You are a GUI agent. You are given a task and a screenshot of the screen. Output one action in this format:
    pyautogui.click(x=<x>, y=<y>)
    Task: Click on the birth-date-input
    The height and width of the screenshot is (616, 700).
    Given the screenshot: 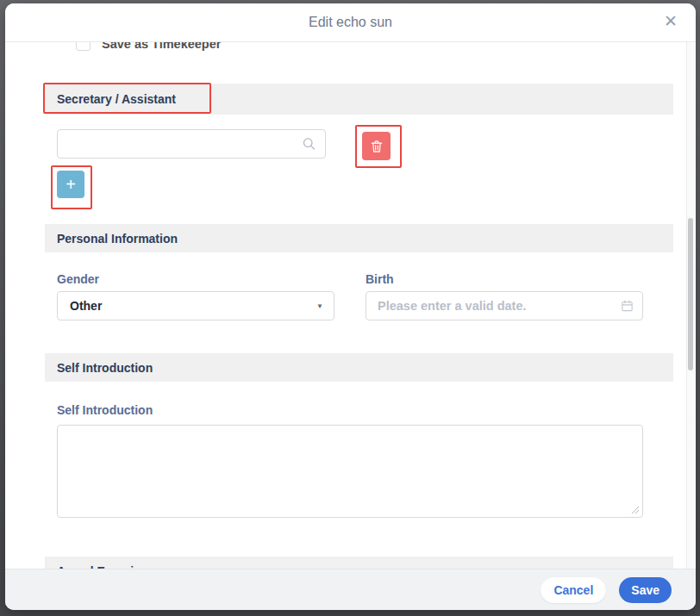 What is the action you would take?
    pyautogui.click(x=504, y=306)
    